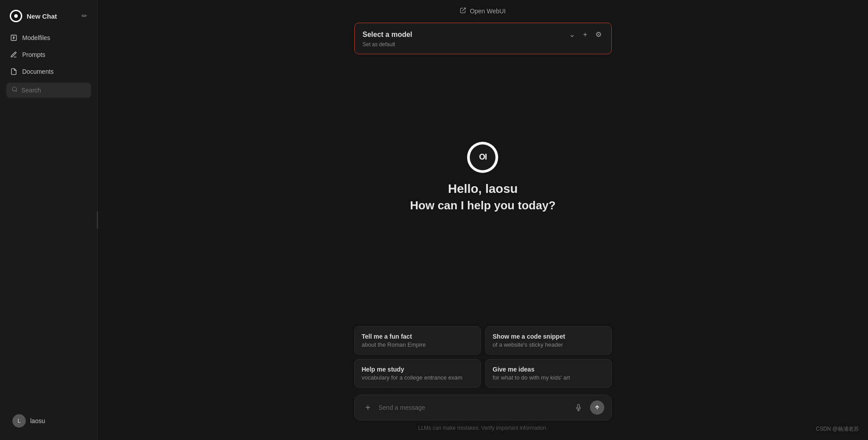  Describe the element at coordinates (49, 220) in the screenshot. I see `sidebar: New Chat ✏ Modelfiles Prompts Documents` at that location.